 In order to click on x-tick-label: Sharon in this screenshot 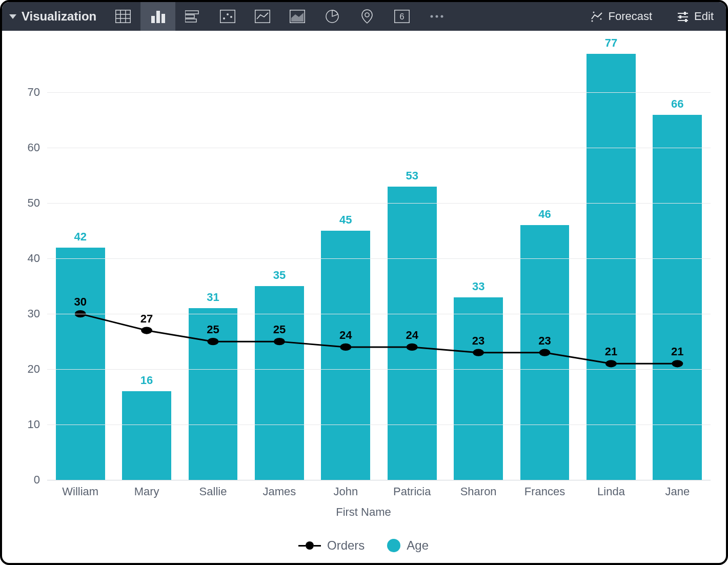, I will do `click(478, 492)`.